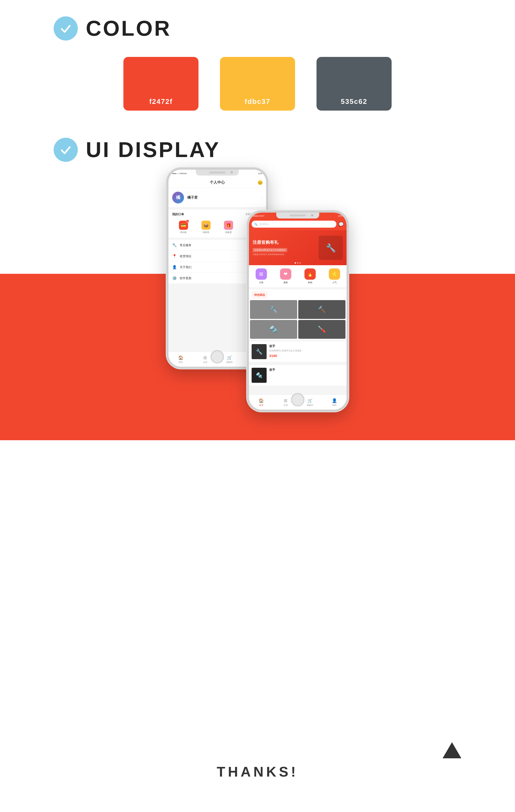 This screenshot has height=812, width=515. Describe the element at coordinates (298, 225) in the screenshot. I see `search-bar-area: 🔍 搜索商品 💬` at that location.